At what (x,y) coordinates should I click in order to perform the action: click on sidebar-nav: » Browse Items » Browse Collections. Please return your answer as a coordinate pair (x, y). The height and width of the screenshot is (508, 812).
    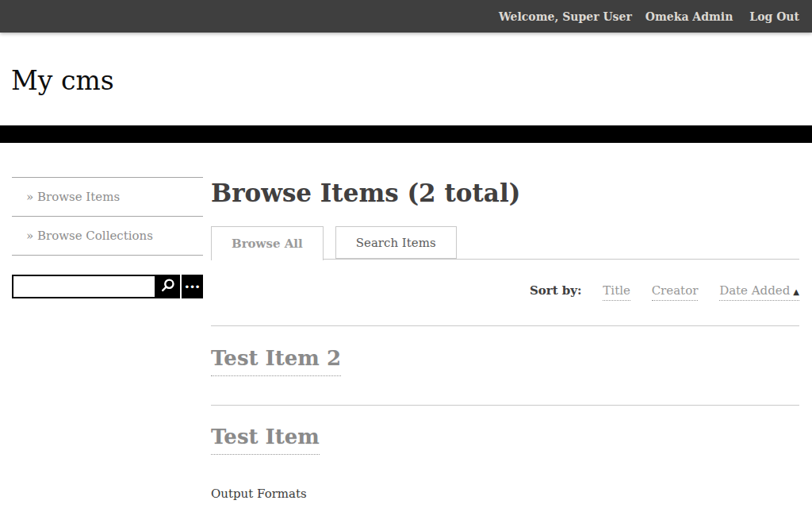
    Looking at the image, I should click on (108, 216).